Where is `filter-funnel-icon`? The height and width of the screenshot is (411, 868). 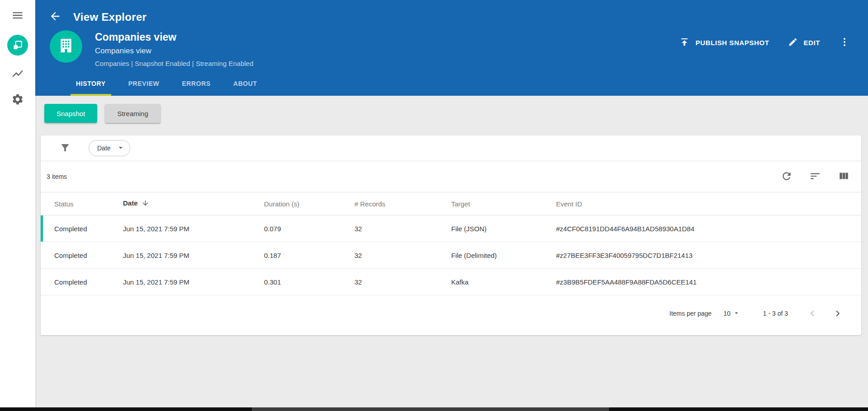 filter-funnel-icon is located at coordinates (65, 148).